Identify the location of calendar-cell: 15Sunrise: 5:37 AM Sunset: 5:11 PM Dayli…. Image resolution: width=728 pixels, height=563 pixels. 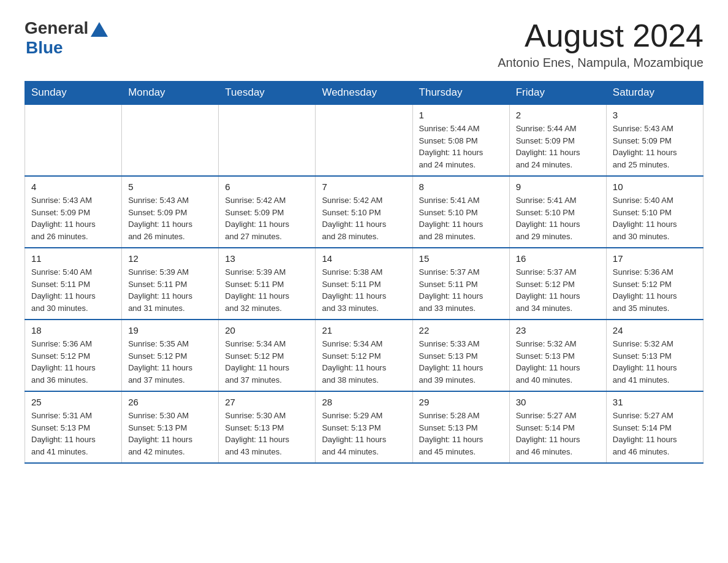
(461, 283).